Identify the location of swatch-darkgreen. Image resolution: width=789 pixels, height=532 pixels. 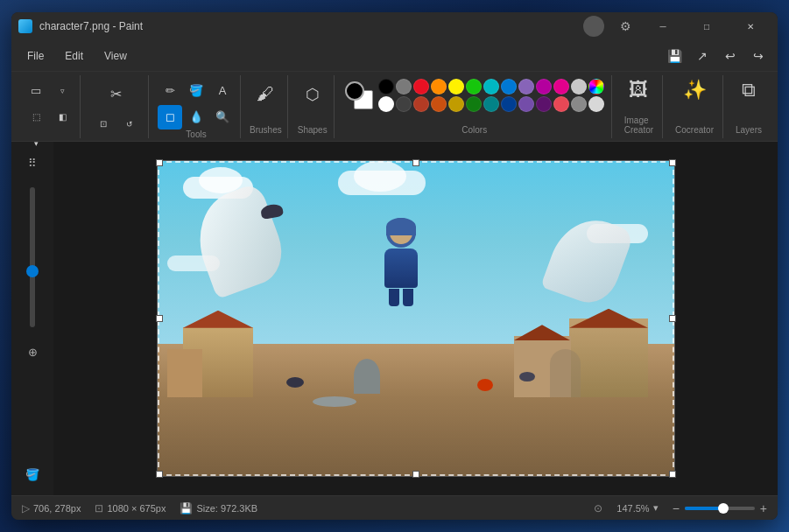
(474, 104).